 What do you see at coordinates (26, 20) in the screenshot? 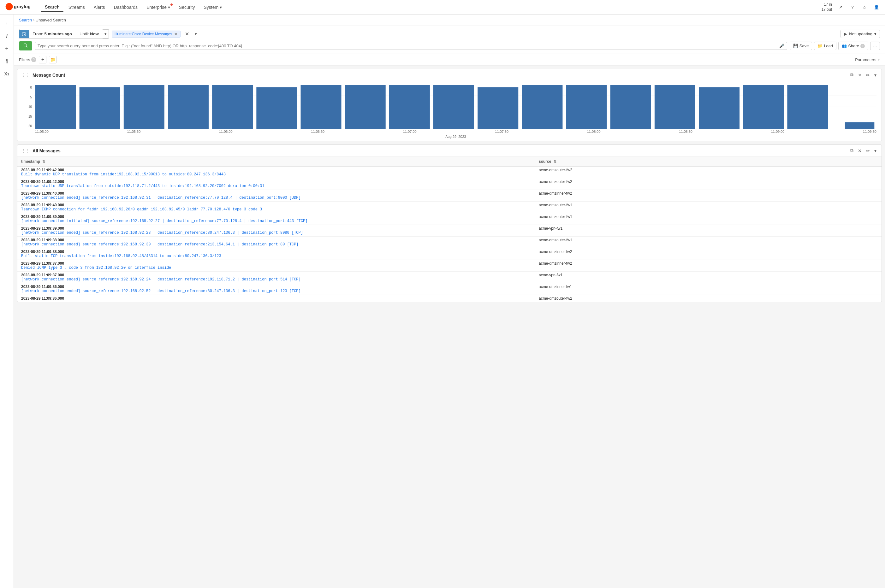
I see `breadcrumb-search-link: Search` at bounding box center [26, 20].